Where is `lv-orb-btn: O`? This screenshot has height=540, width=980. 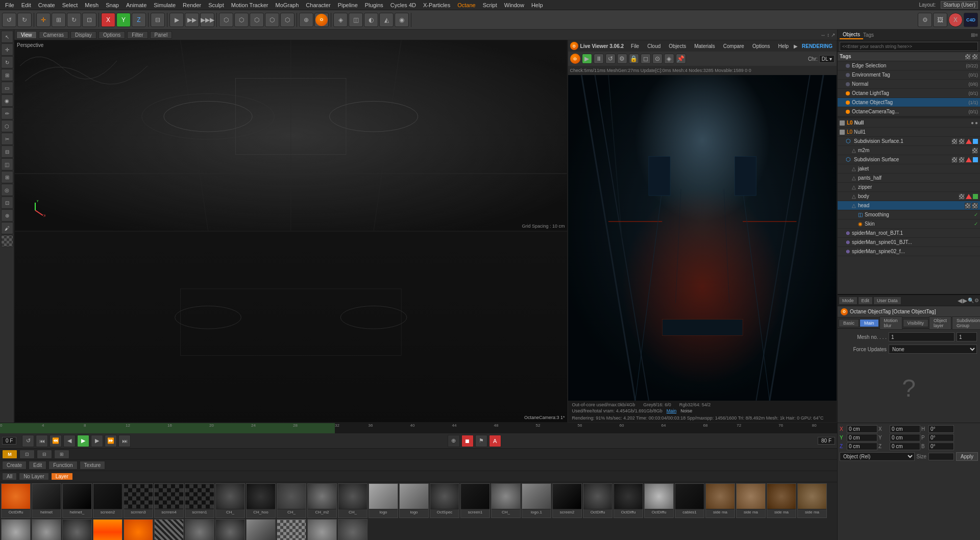 lv-orb-btn: O is located at coordinates (575, 59).